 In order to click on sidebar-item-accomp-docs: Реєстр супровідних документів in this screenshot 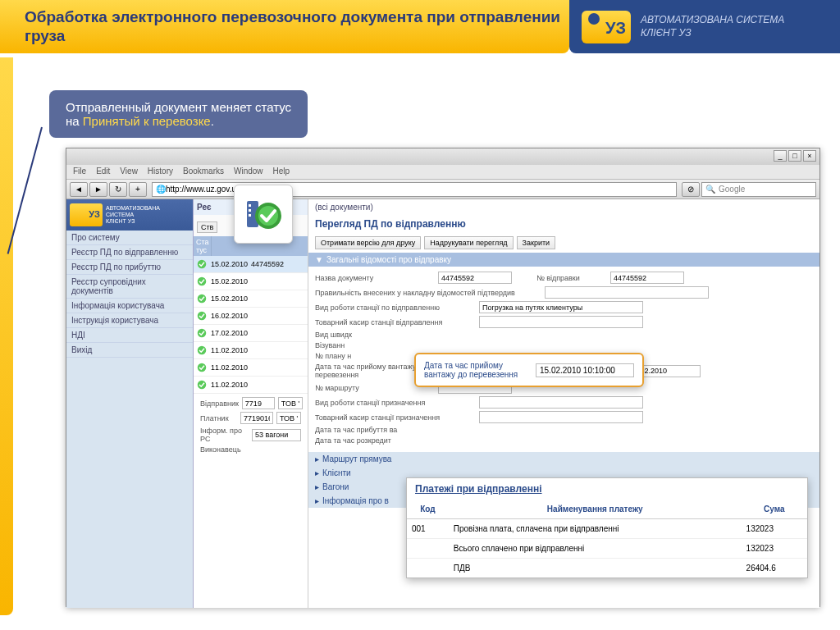, I will do `click(130, 287)`.